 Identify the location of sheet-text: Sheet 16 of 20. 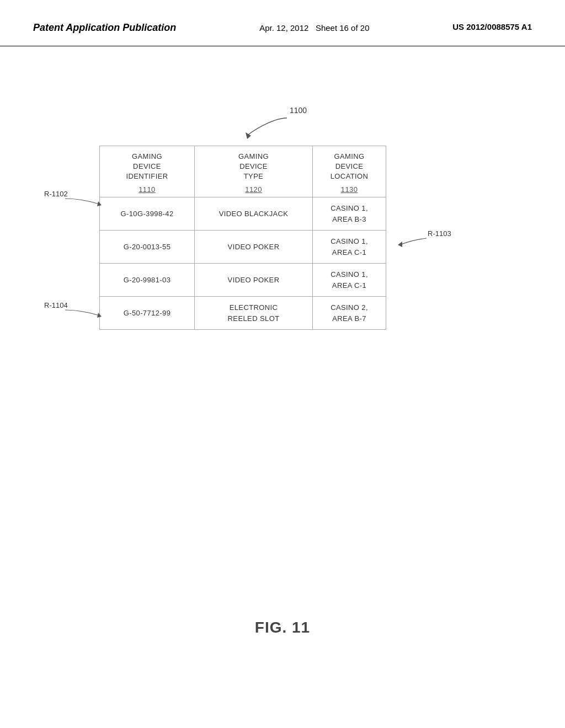
(343, 28).